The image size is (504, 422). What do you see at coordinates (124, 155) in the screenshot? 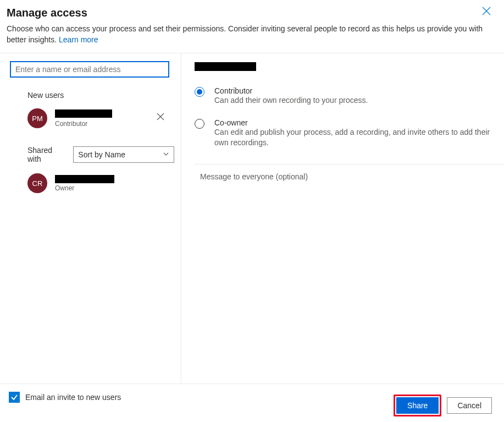
I see `sort-select: Sort by Name` at bounding box center [124, 155].